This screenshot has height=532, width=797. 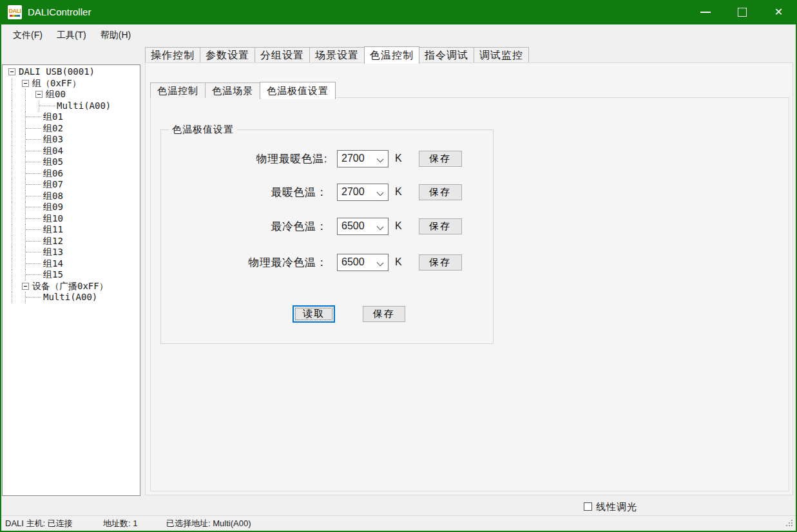 What do you see at coordinates (705, 12) in the screenshot?
I see `minimize-button` at bounding box center [705, 12].